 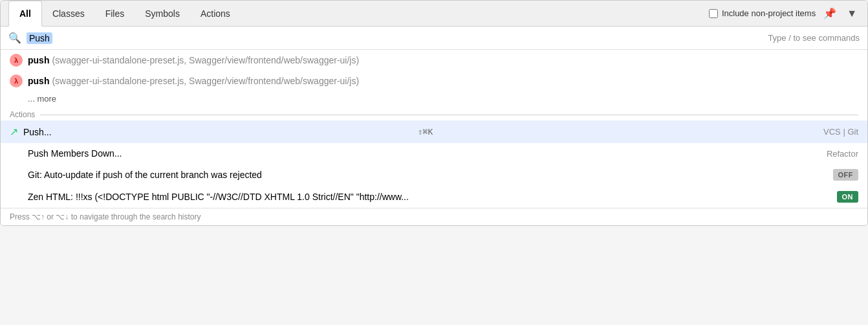 What do you see at coordinates (229, 175) in the screenshot?
I see `action-name-git-autoupdate: Git: Auto-update if push of the current …` at bounding box center [229, 175].